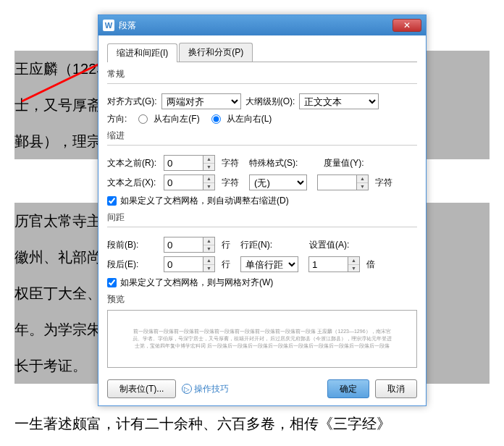 The width and height of the screenshot is (504, 446). I want to click on special-format-label: 特殊格式(S):, so click(274, 164).